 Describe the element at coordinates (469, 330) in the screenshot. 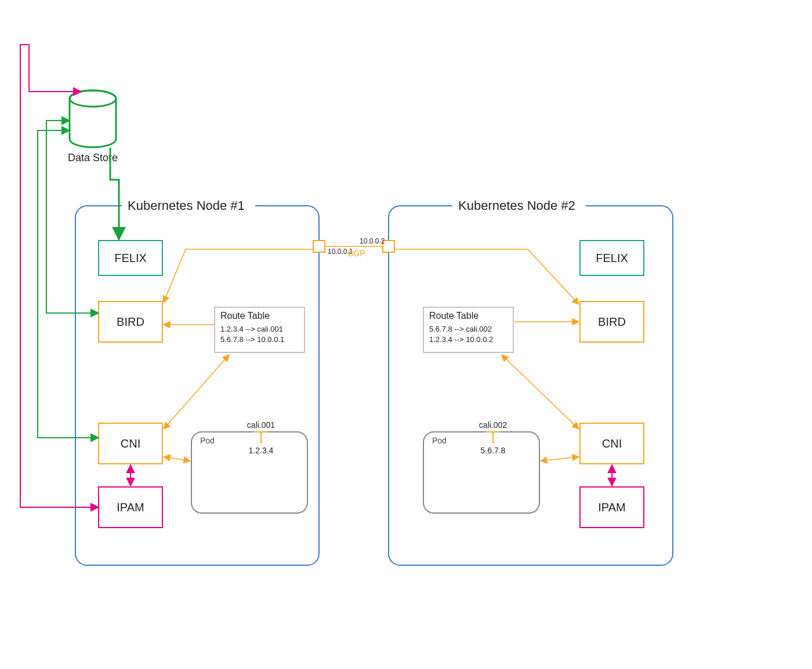

I see `node2-route-table: Route Table 5.6.7.8 --> cali.002 1.2.3.4…` at that location.